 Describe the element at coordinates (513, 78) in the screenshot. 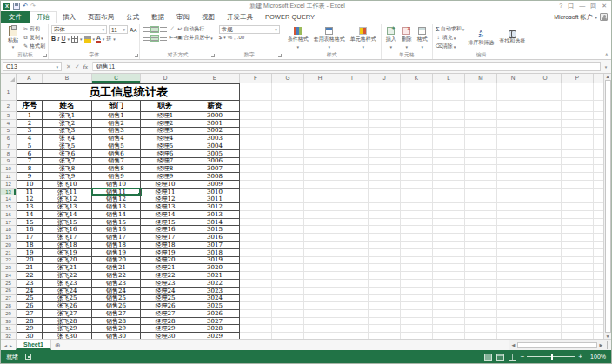

I see `column-header-N: N` at that location.